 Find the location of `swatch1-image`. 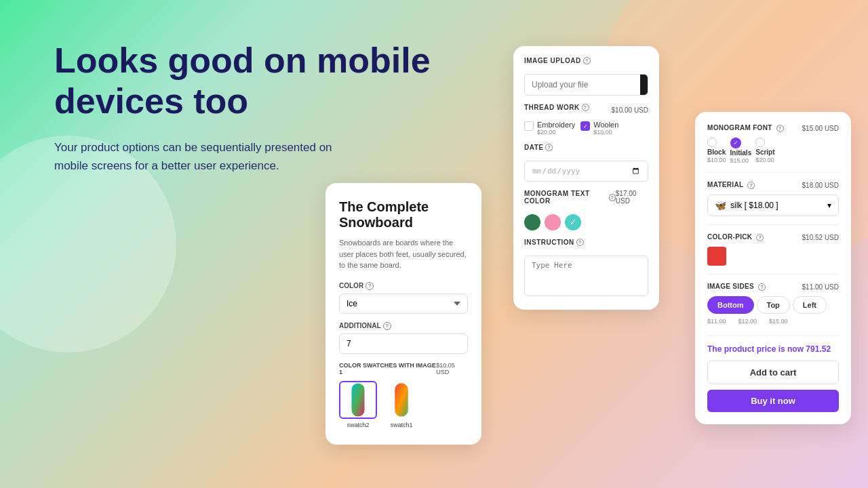

swatch1-image is located at coordinates (401, 400).